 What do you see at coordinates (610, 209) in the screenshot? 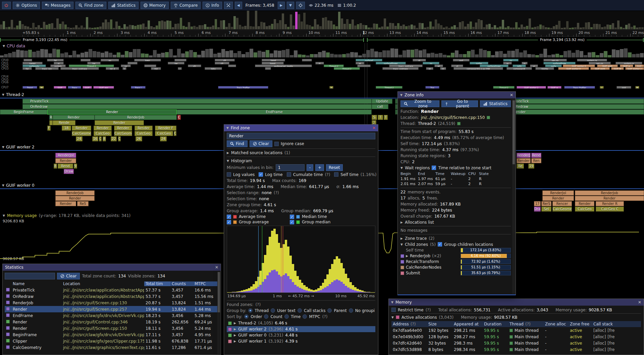
I see `zone: CalcGeo C` at bounding box center [610, 209].